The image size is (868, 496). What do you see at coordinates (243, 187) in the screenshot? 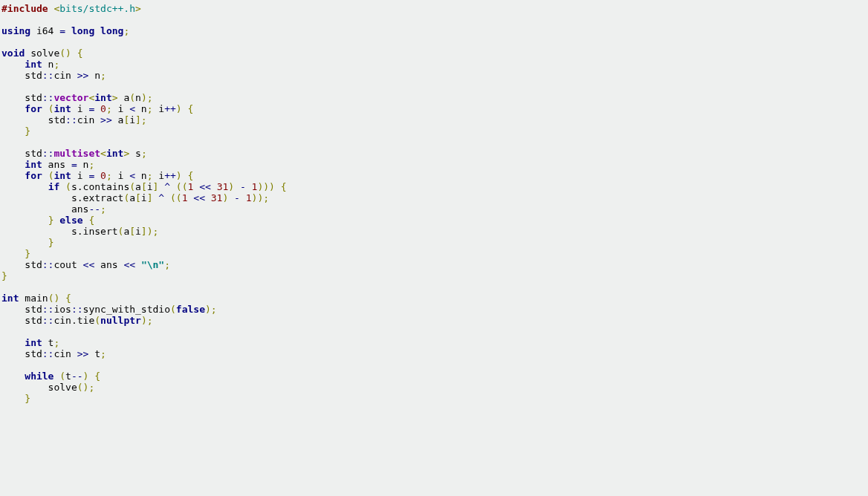
I see `code-token: -` at bounding box center [243, 187].